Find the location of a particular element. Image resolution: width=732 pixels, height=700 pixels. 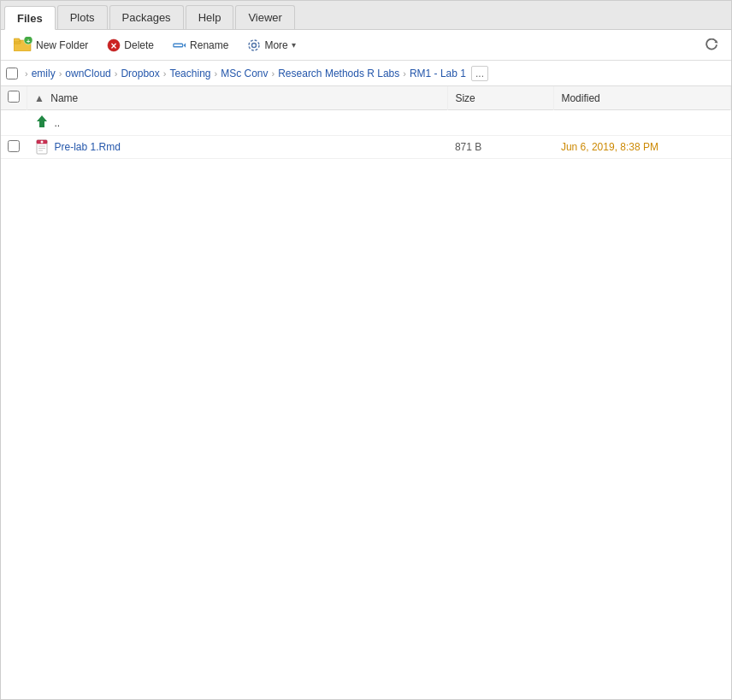

more-label: More is located at coordinates (275, 45).